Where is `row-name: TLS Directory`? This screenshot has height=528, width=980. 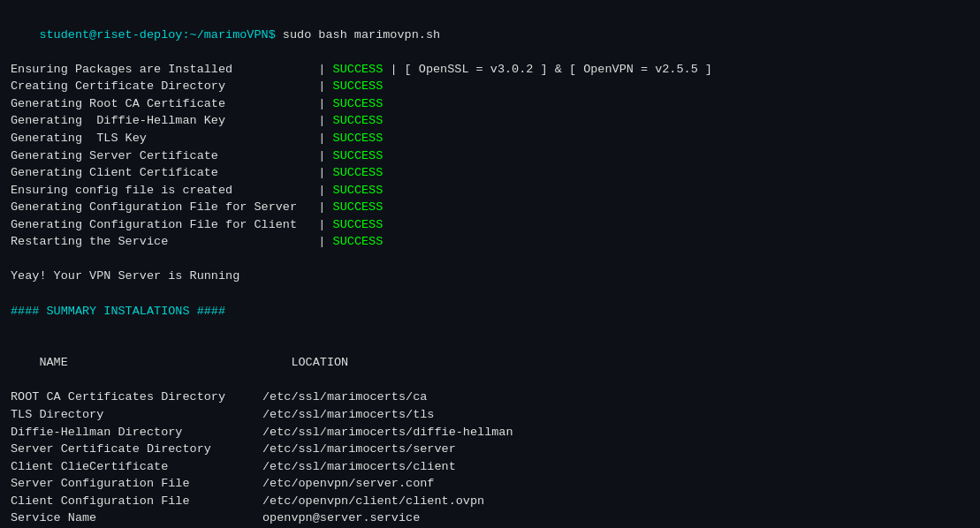 row-name: TLS Directory is located at coordinates (136, 415).